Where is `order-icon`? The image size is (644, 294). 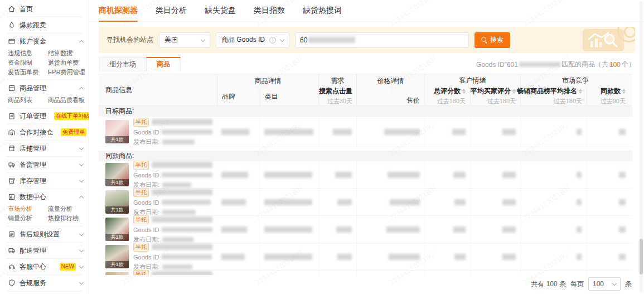 order-icon is located at coordinates (11, 116).